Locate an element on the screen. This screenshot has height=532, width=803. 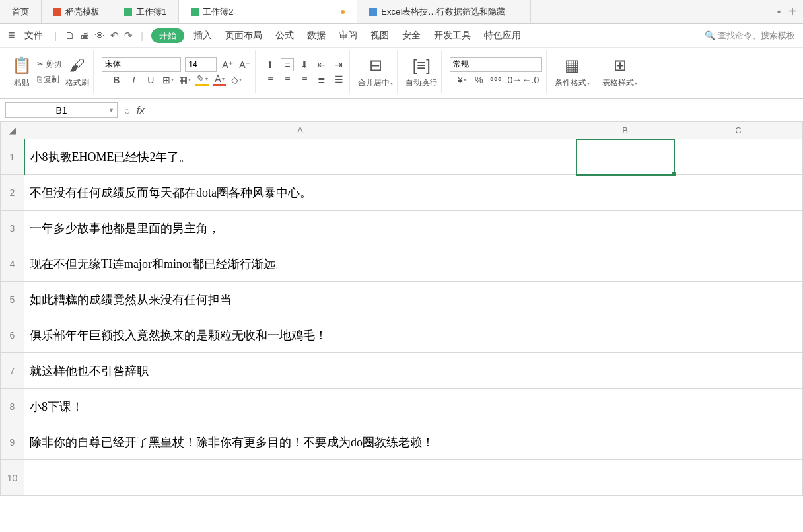
menu-special: 特色应用 is located at coordinates (503, 36).